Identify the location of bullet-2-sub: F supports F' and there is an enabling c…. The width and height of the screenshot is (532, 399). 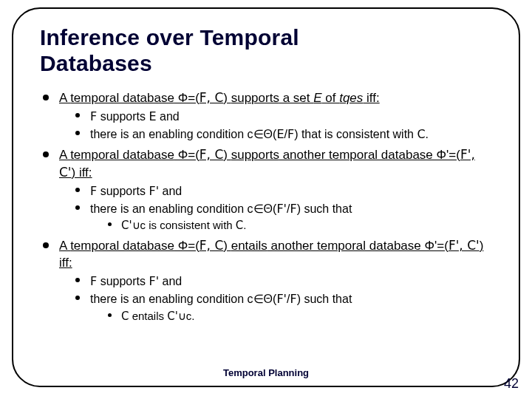
(283, 208).